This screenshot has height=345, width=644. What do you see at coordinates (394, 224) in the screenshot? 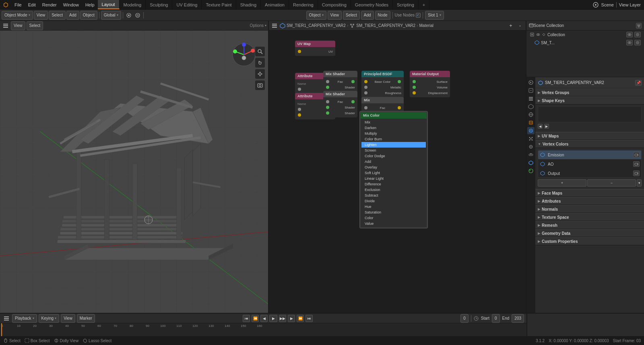
I see `popup-value: Value` at bounding box center [394, 224].